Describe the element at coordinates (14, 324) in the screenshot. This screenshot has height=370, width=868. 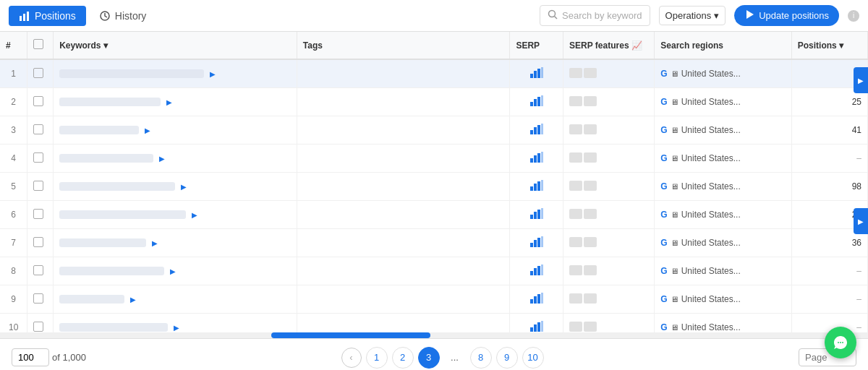
I see `row-num: 10` at that location.